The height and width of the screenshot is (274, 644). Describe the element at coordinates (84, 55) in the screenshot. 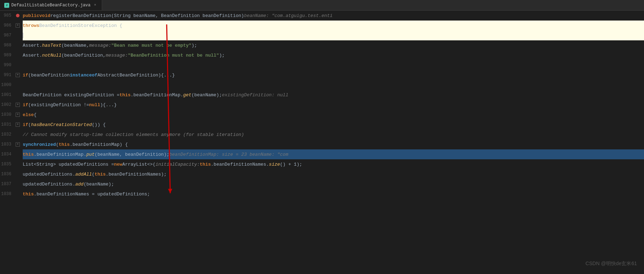

I see `token-normal: (beanDefinition,` at that location.